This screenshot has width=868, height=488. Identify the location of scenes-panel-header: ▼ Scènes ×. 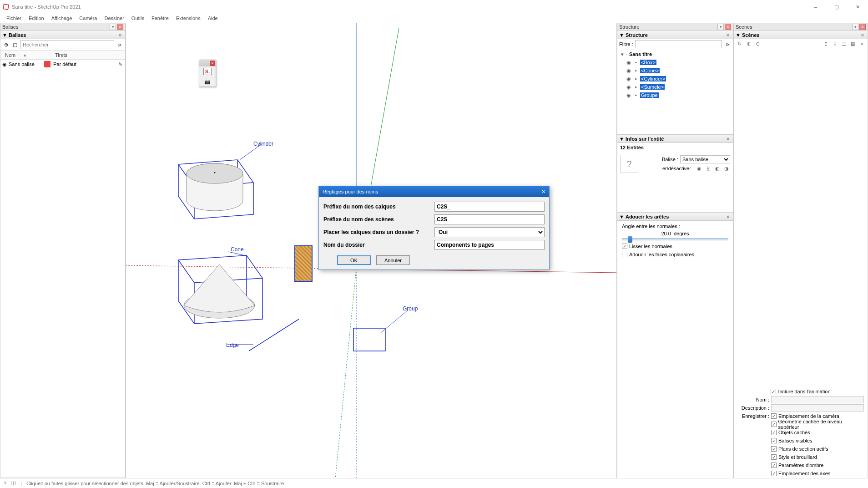
(801, 35).